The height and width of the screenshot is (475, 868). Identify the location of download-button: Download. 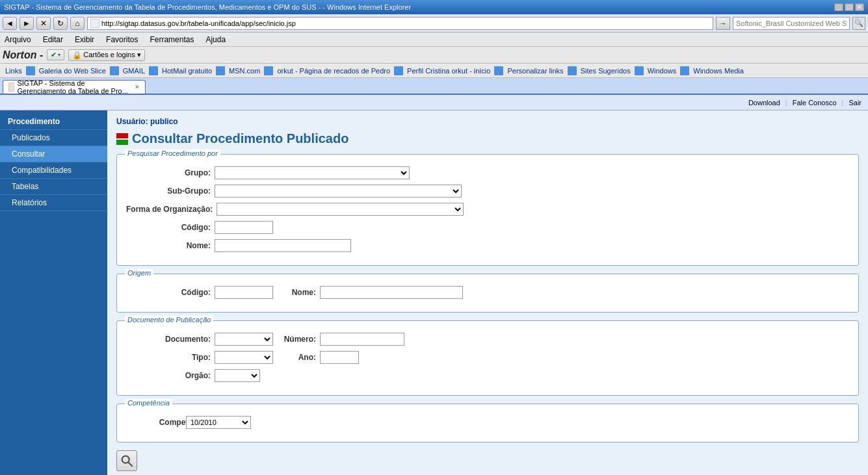
(765, 103).